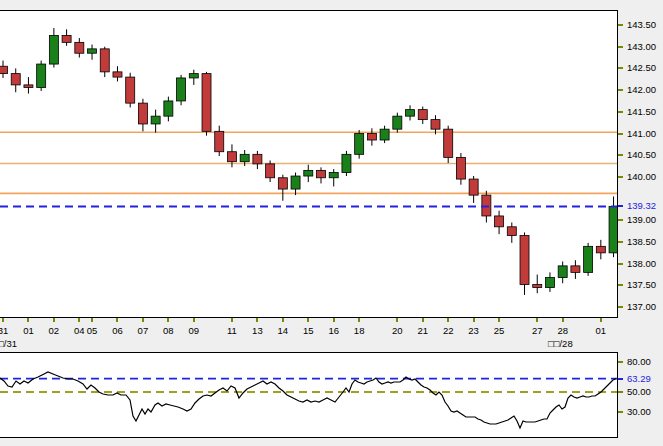 Image resolution: width=663 pixels, height=446 pixels. I want to click on date-axis-label: 18, so click(359, 330).